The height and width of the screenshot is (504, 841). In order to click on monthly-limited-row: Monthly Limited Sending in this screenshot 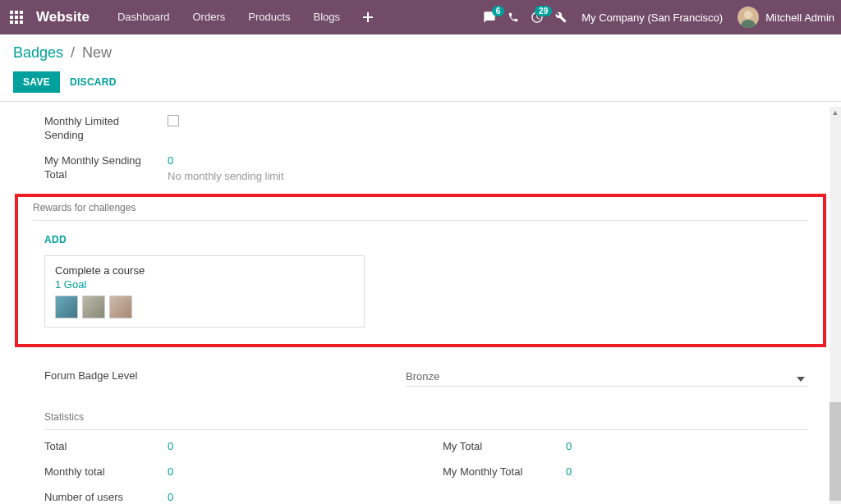, I will do `click(426, 129)`.